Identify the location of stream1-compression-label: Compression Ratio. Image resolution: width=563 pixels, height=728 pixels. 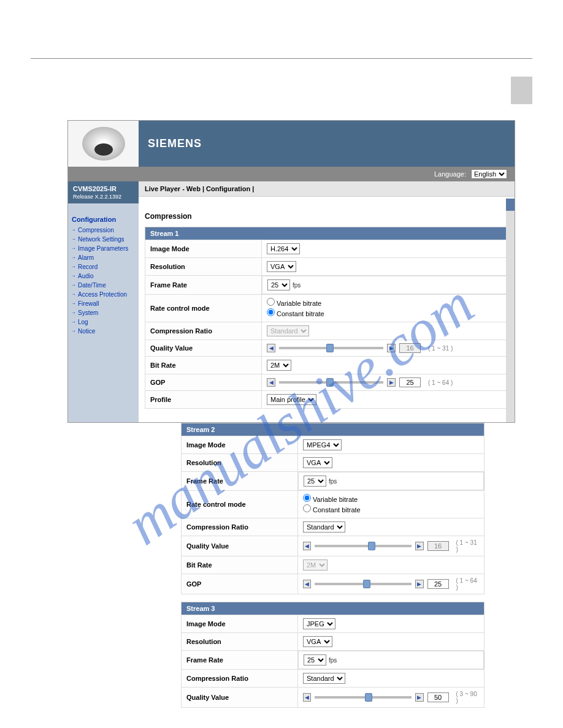
(204, 331).